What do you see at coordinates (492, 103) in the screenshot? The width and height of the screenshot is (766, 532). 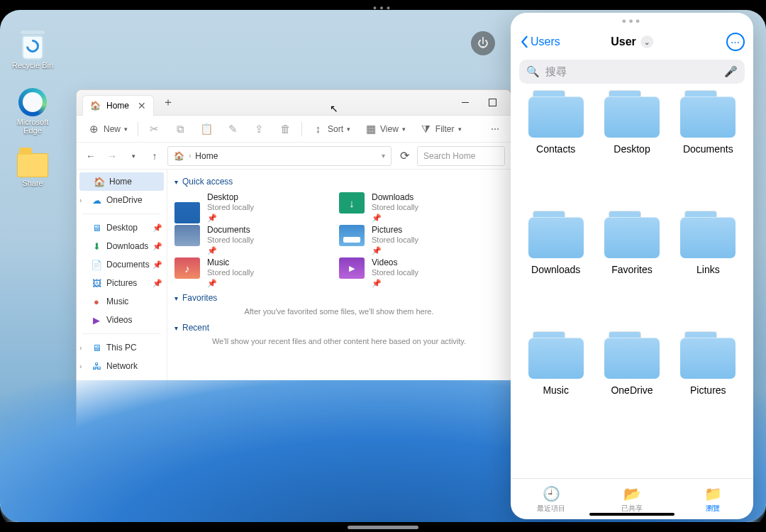 I see `maximize-button` at bounding box center [492, 103].